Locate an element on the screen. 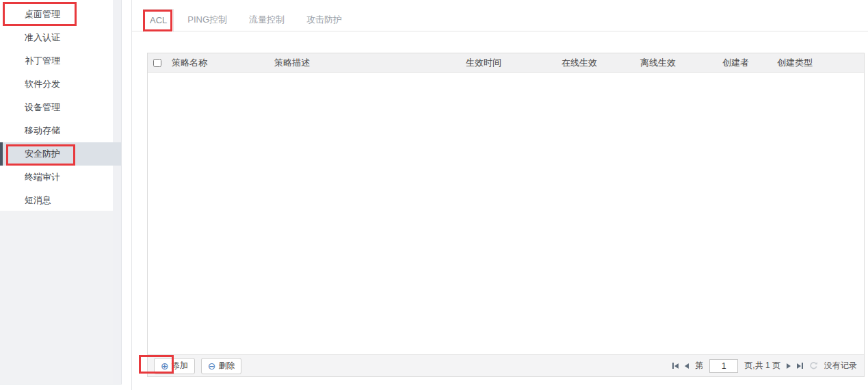  tab-ping-control: PING控制 is located at coordinates (207, 20).